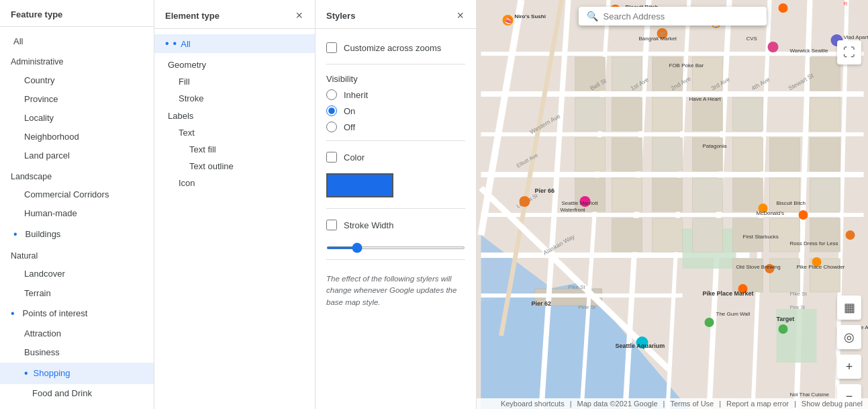  I want to click on visibility-inherit-row: Inherit, so click(396, 95).